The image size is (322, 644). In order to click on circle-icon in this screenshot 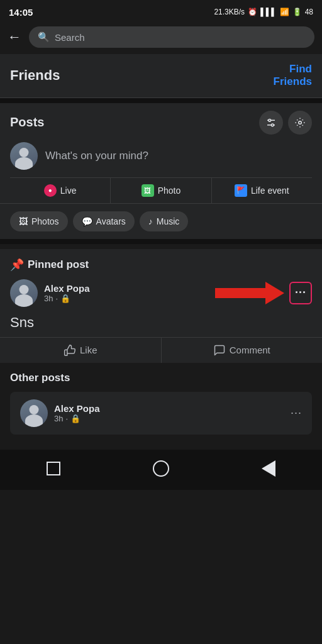, I will do `click(161, 469)`.